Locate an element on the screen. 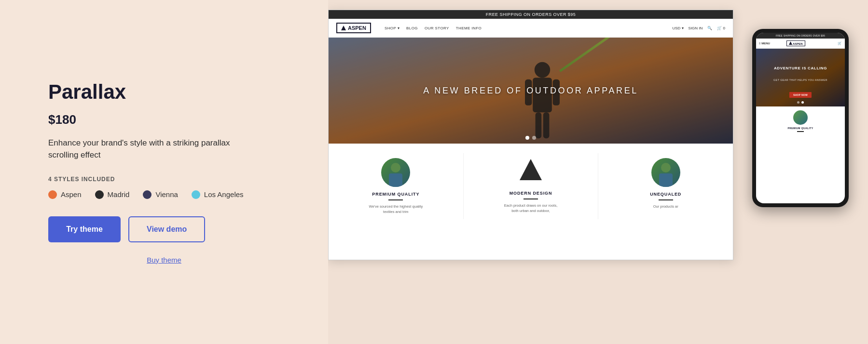 This screenshot has height=344, width=868. nav-sign-in: SIGN IN is located at coordinates (696, 28).